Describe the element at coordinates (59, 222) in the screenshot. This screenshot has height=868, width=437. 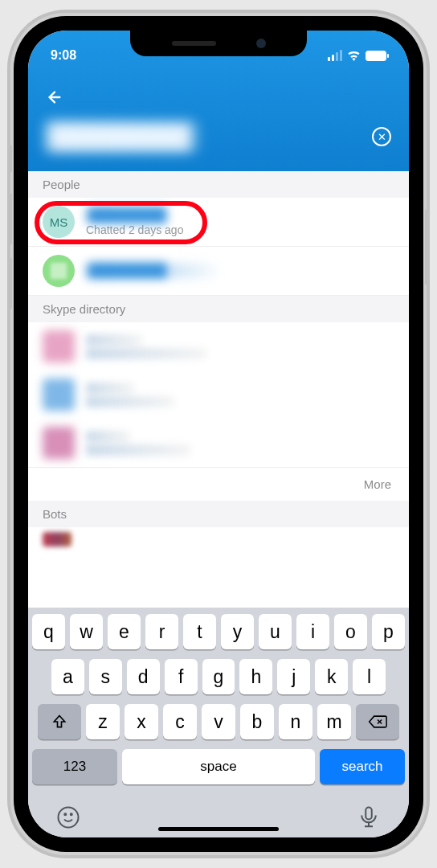
I see `avatar: MS` at that location.